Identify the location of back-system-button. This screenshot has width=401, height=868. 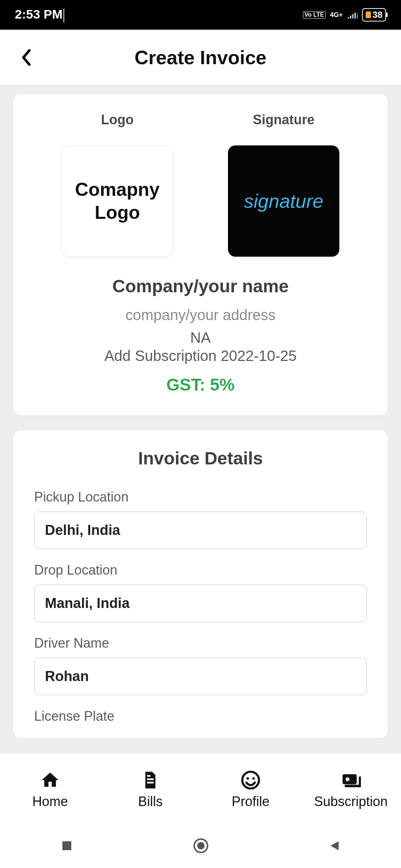
(334, 846).